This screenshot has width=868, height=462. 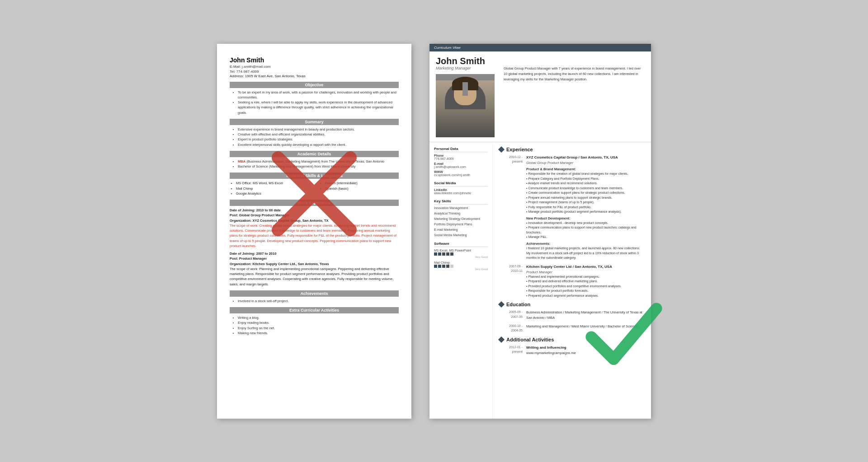 I want to click on additional-dates-1: 2012-01 - present, so click(x=511, y=350).